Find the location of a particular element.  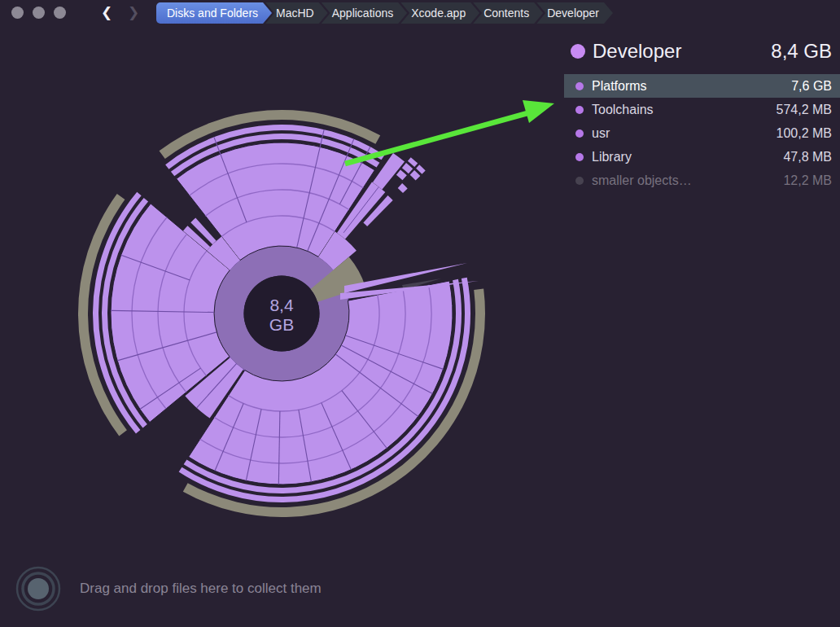

breadcrumb: Disks and FoldersMacHDApplicationsXcode.… is located at coordinates (384, 13).